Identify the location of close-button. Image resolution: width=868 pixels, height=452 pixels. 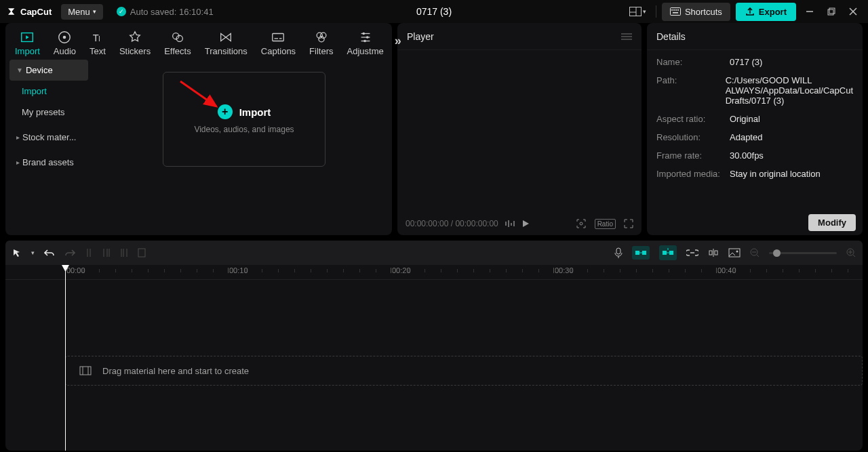
(853, 12).